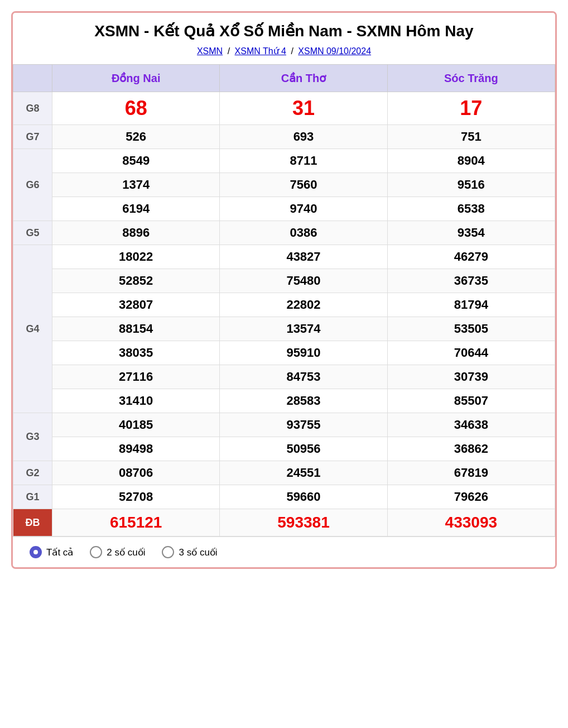  What do you see at coordinates (471, 185) in the screenshot?
I see `g6-soc-trang-2: 9516` at bounding box center [471, 185].